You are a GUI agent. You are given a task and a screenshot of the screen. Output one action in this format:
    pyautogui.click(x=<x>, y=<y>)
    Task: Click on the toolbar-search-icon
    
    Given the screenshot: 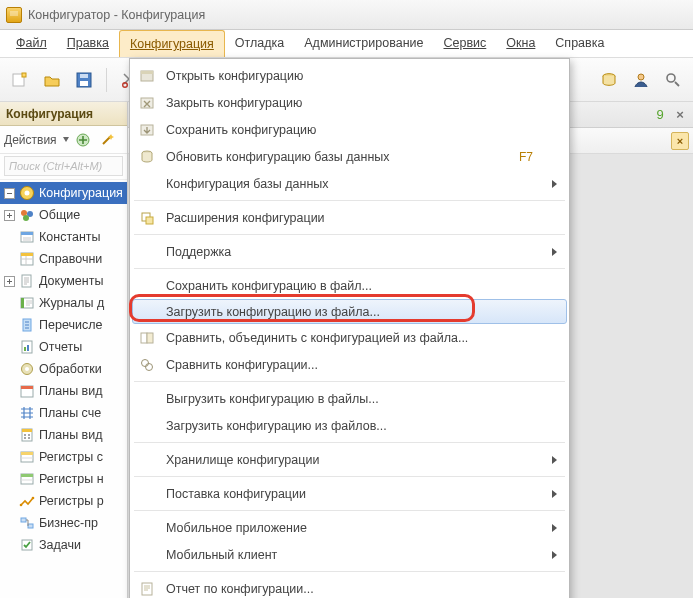 What is the action you would take?
    pyautogui.click(x=673, y=80)
    